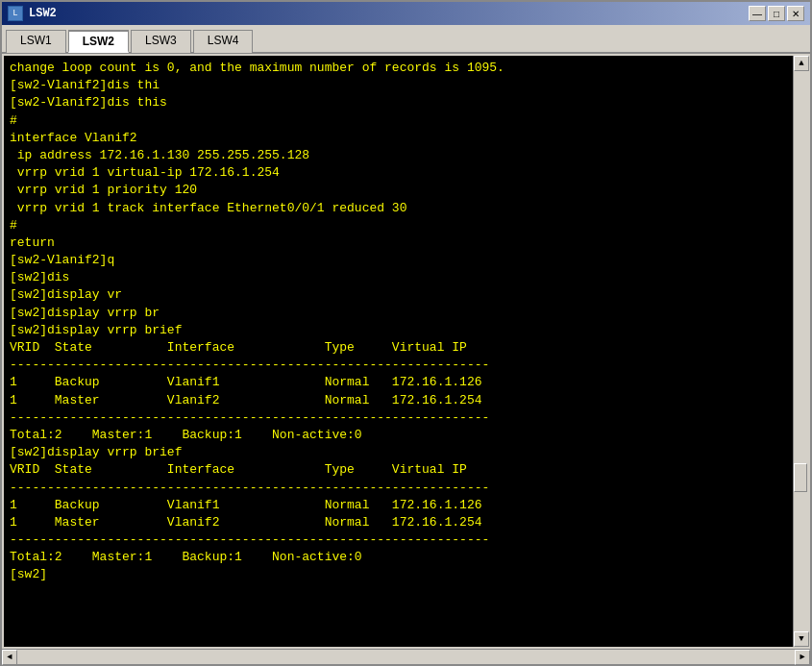 The height and width of the screenshot is (666, 812). I want to click on window-icon: L, so click(15, 13).